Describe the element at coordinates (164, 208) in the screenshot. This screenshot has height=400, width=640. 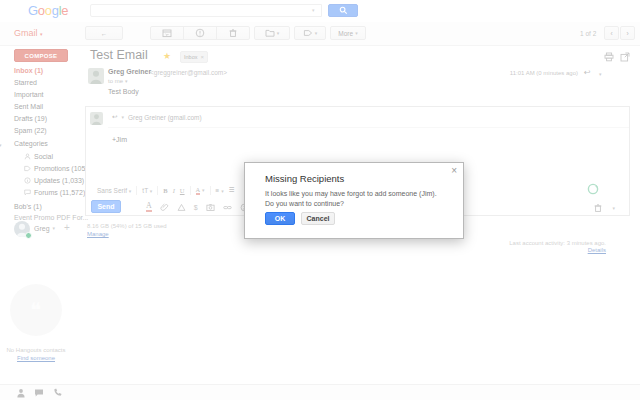
I see `attach-paperclip-icon` at that location.